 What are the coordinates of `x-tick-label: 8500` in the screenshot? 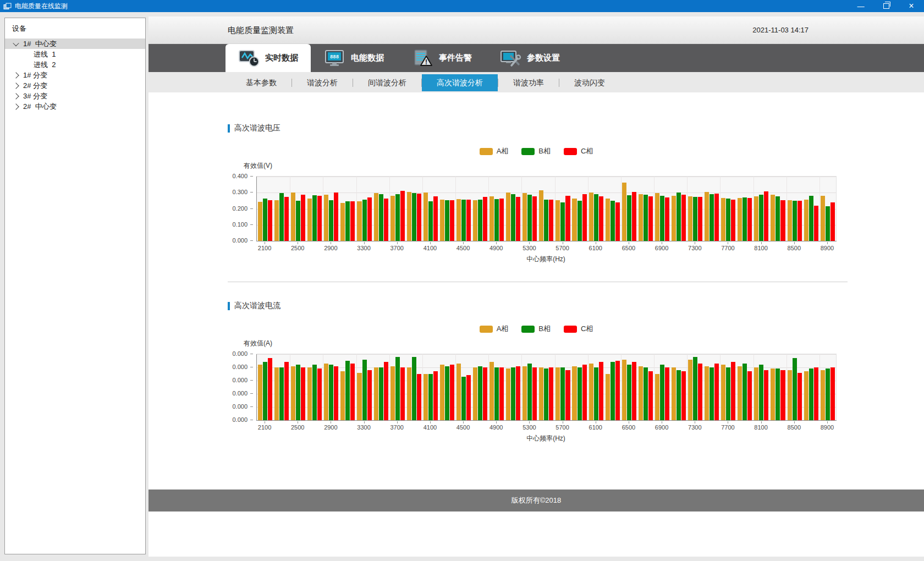 It's located at (794, 248).